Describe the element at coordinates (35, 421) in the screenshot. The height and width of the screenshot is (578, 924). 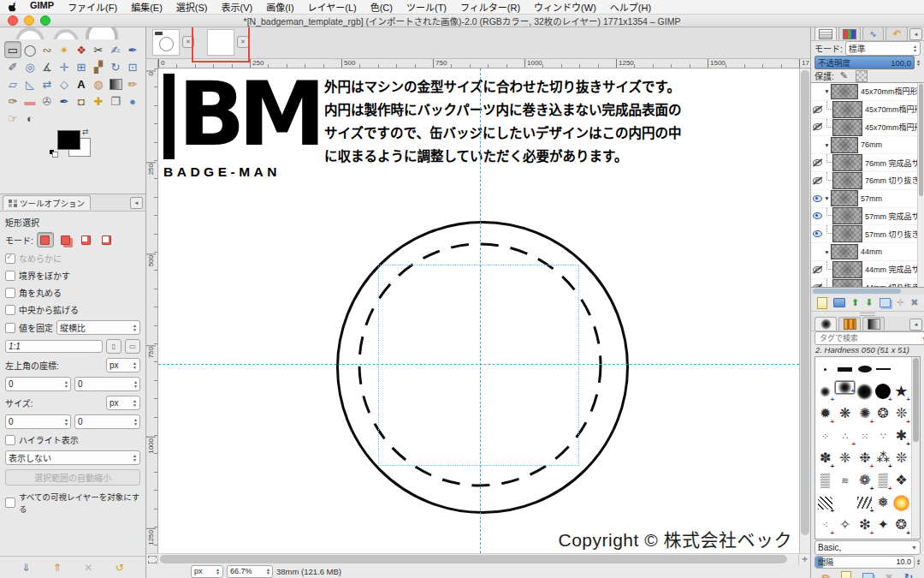
I see `size-width-input` at that location.